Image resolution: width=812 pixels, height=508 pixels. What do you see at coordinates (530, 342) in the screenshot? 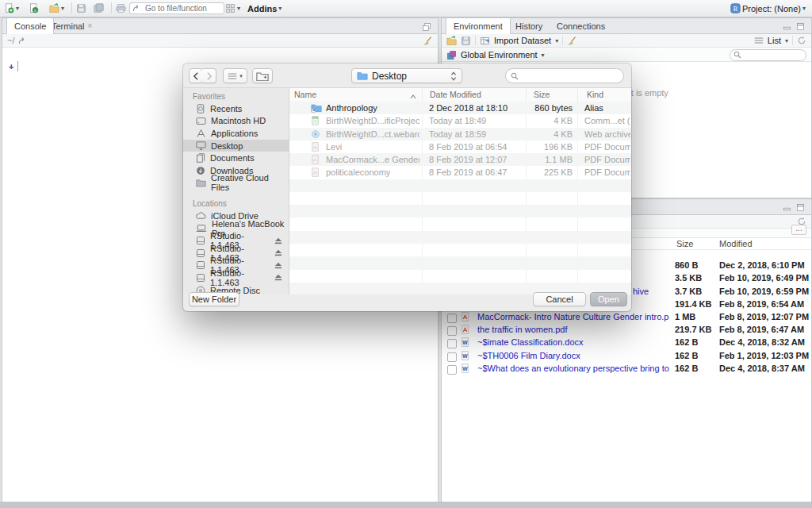
I see `file-name-link: ~$imate Classification.docx` at bounding box center [530, 342].